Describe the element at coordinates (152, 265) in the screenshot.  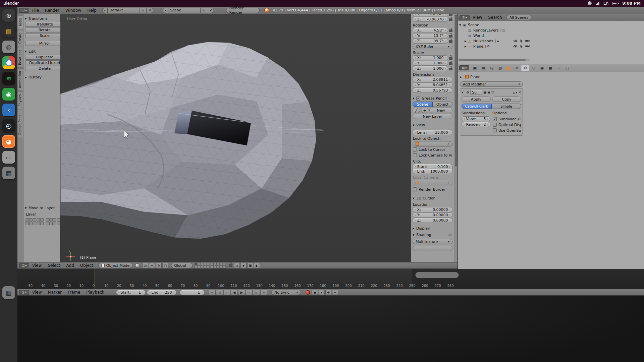
I see `viewport-tool-icon: +` at that location.